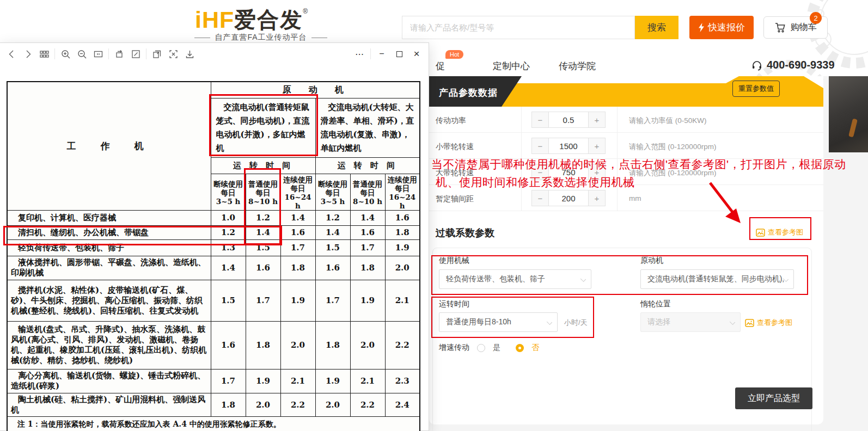 This screenshot has width=868, height=431. I want to click on save-icon, so click(190, 54).